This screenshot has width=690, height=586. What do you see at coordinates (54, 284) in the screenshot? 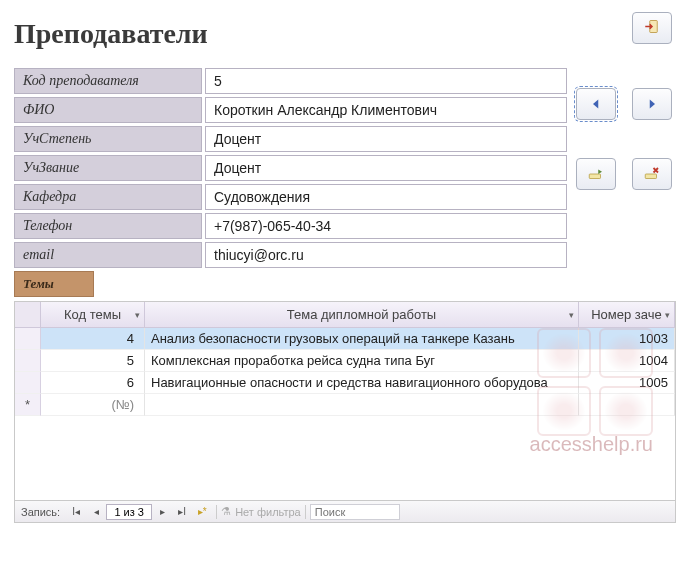
I see `themes-section-label: Темы` at bounding box center [54, 284].